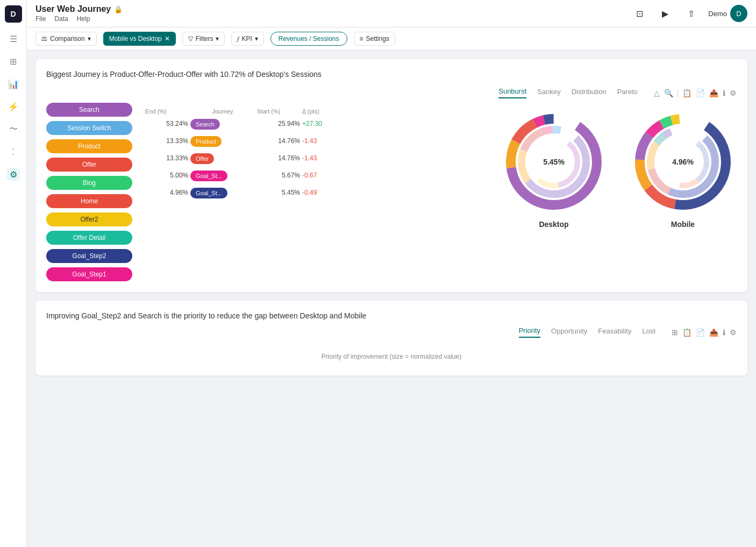 This screenshot has width=756, height=547. What do you see at coordinates (279, 124) in the screenshot?
I see `start-pct-1: 25.94%` at bounding box center [279, 124].